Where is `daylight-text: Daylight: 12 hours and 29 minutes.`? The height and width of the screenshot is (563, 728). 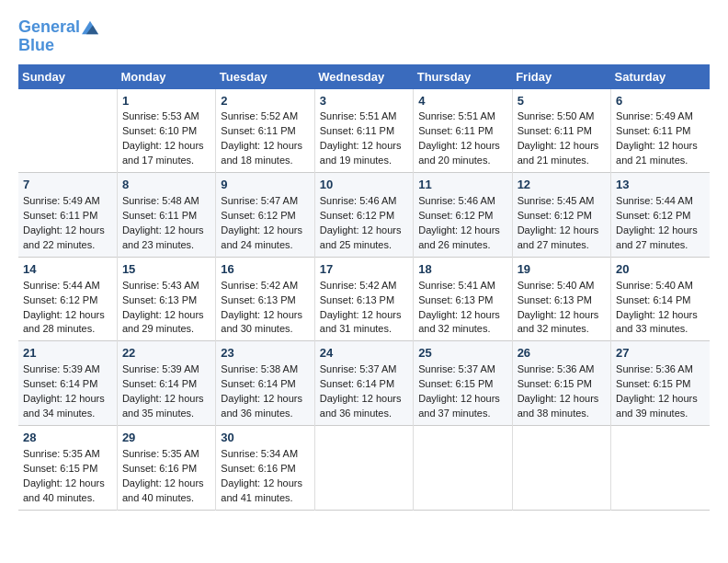
daylight-text: Daylight: 12 hours and 29 minutes. is located at coordinates (164, 322).